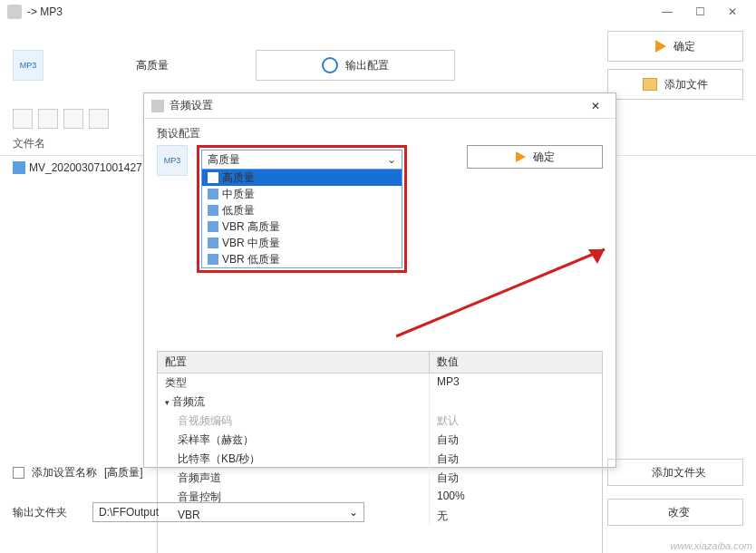 The image size is (756, 553). Describe the element at coordinates (667, 12) in the screenshot. I see `minimize-button: —` at that location.